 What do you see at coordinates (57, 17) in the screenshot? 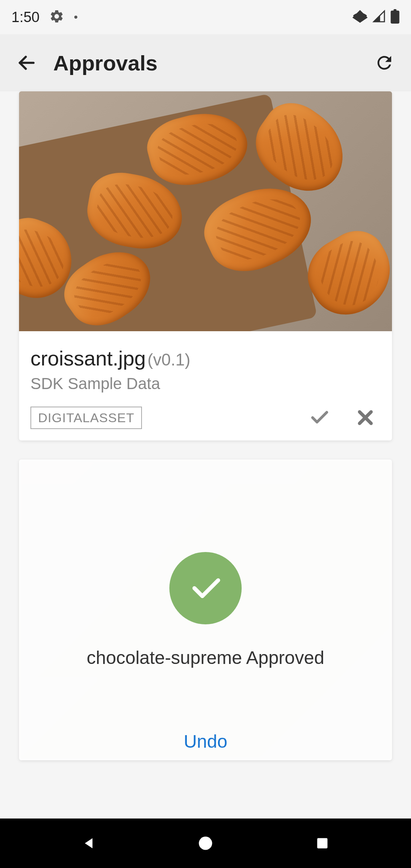
I see `gear-icon` at bounding box center [57, 17].